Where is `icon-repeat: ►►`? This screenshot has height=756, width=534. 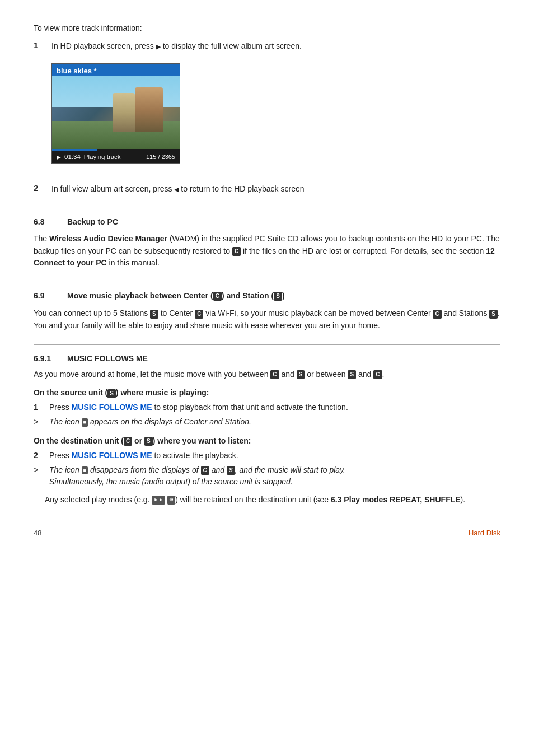 icon-repeat: ►► is located at coordinates (158, 500).